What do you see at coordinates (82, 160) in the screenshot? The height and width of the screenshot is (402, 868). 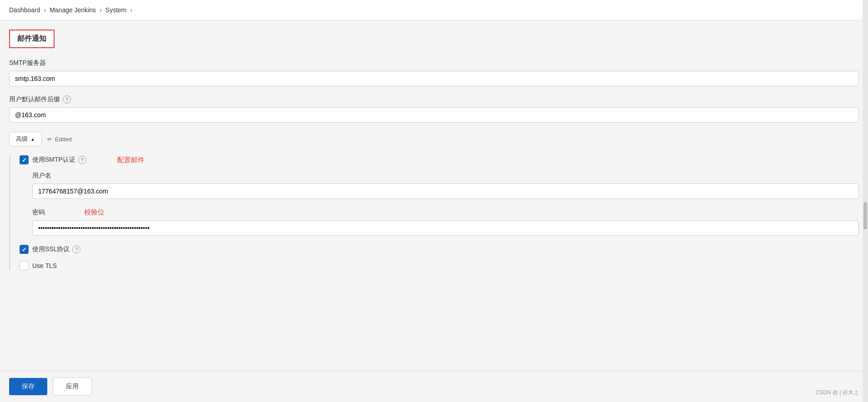 I see `smtp-auth-help-icon: ?` at bounding box center [82, 160].